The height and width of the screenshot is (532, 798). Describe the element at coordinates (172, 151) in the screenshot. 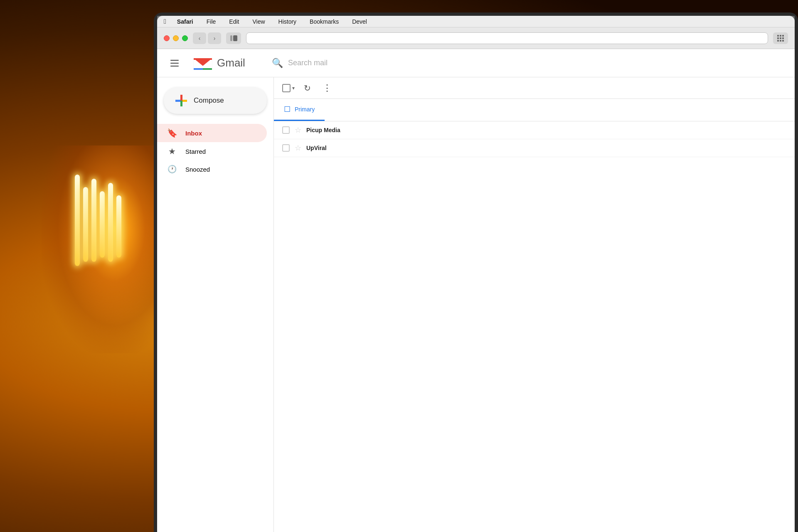

I see `starred-icon: ★` at that location.